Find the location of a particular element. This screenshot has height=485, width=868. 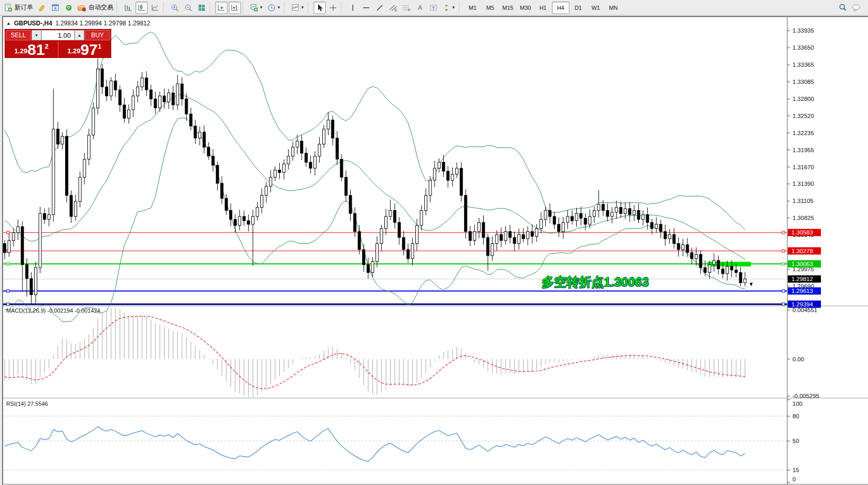

buy-price: 1.29 97 1 is located at coordinates (85, 49).